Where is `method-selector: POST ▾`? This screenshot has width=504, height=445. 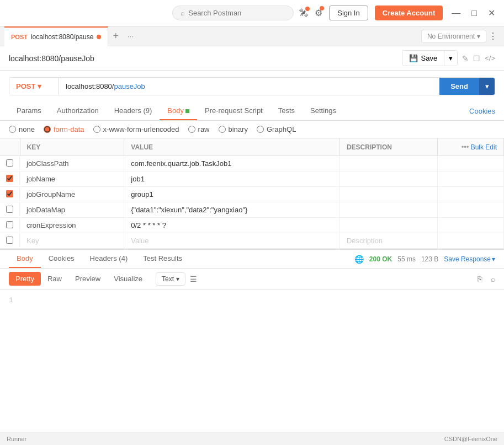
method-selector: POST ▾ is located at coordinates (34, 86).